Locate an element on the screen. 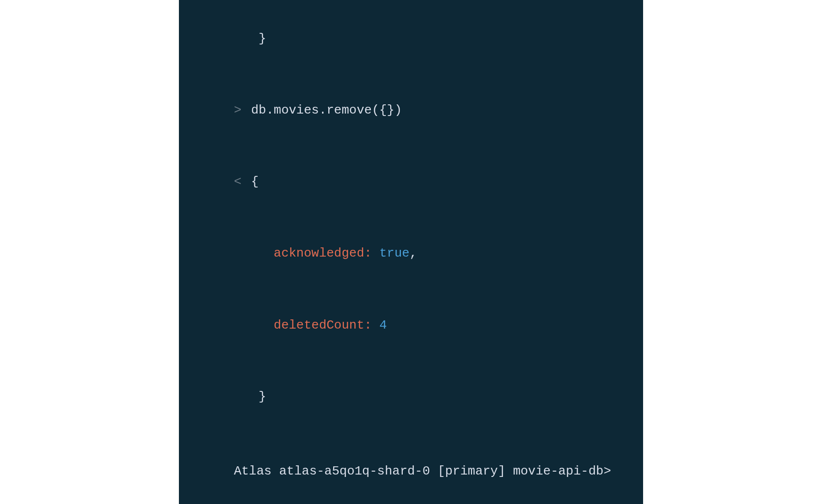 Image resolution: width=822 pixels, height=504 pixels. command-text: db.movies.remove({}) is located at coordinates (326, 110).